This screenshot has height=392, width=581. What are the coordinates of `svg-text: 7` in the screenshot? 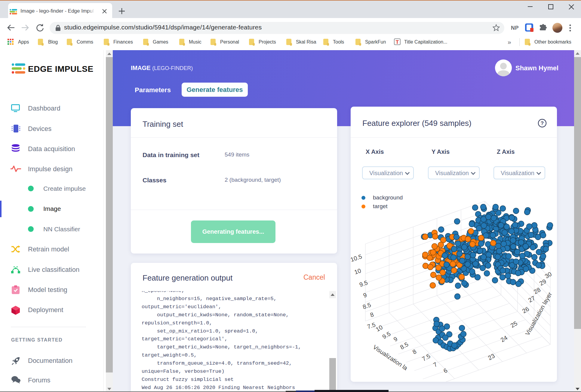 It's located at (435, 365).